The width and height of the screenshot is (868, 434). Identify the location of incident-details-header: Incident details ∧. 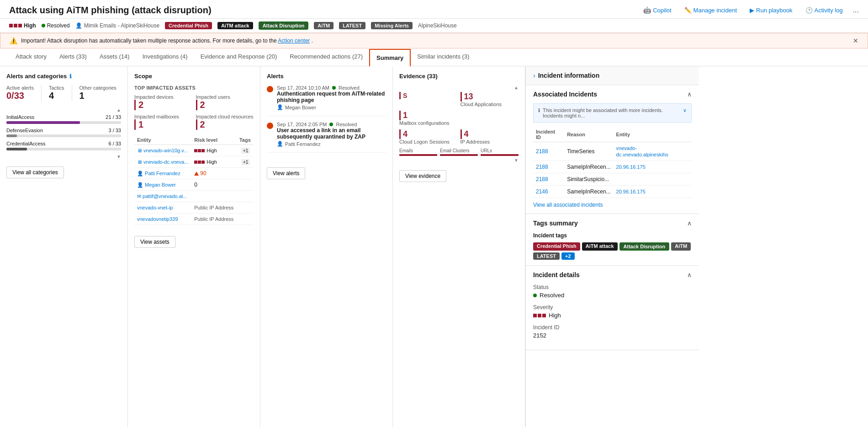
(612, 275).